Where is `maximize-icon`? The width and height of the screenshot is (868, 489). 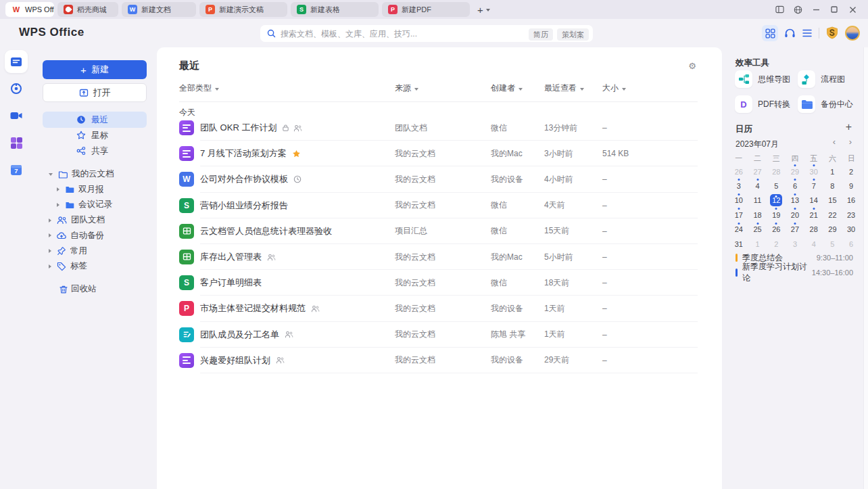
maximize-icon is located at coordinates (834, 9).